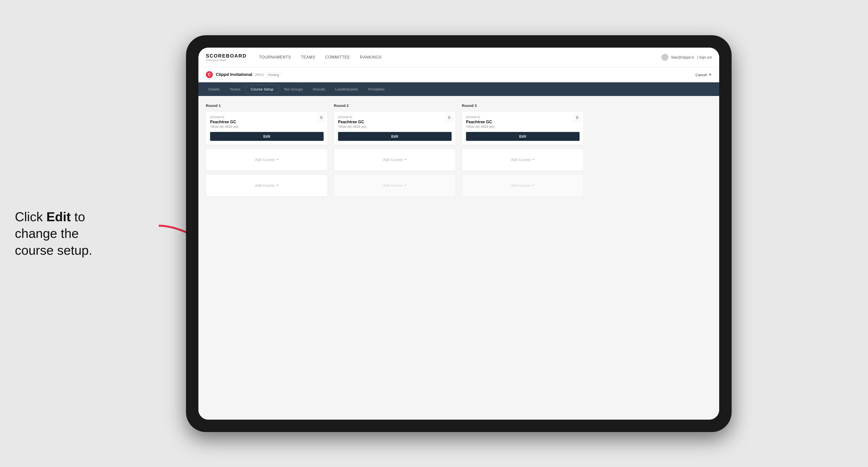 This screenshot has width=868, height=467. What do you see at coordinates (450, 118) in the screenshot?
I see `round-2-delete-button: 🗑` at bounding box center [450, 118].